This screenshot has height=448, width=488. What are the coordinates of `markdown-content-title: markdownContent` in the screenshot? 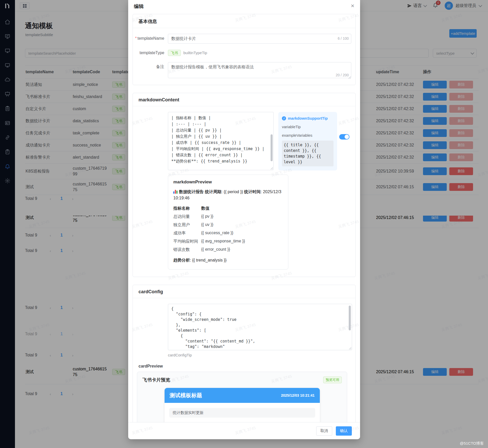 It's located at (244, 100).